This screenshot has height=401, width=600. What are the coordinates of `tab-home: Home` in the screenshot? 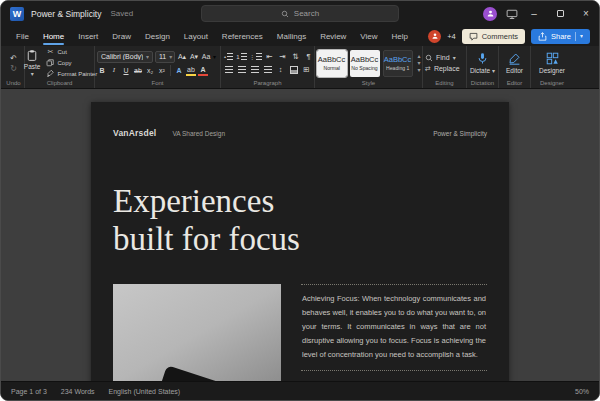 It's located at (54, 36).